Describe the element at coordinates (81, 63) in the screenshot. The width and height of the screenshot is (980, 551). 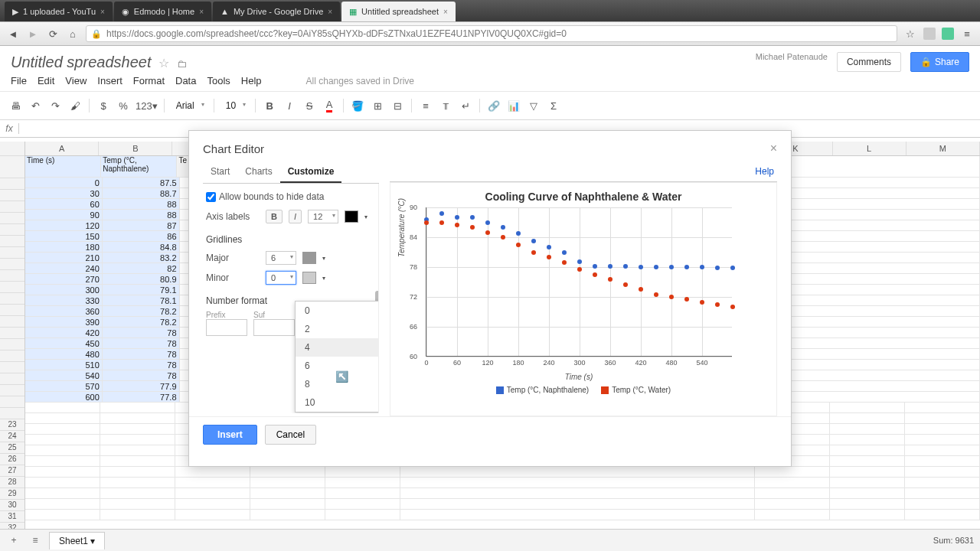
I see `doc-title: Untitled spreadsheet` at that location.